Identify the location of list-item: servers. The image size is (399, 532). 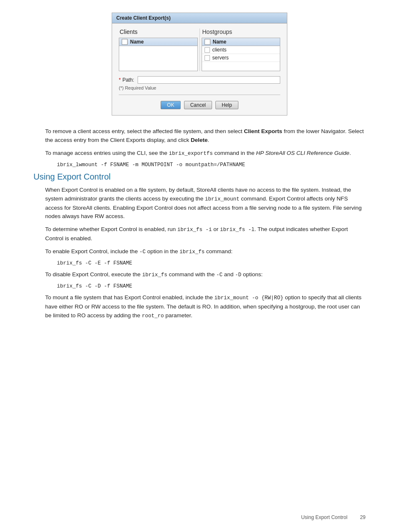
(241, 58).